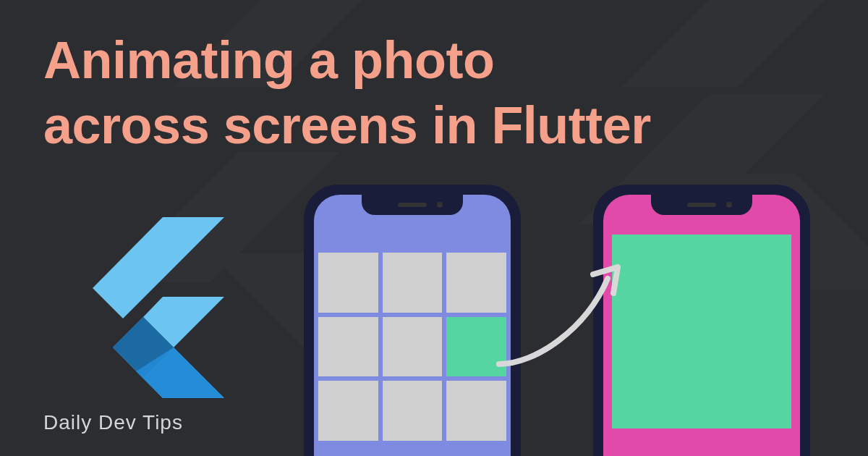 This screenshot has height=456, width=868. What do you see at coordinates (476, 347) in the screenshot?
I see `grid-cell-highlighted` at bounding box center [476, 347].